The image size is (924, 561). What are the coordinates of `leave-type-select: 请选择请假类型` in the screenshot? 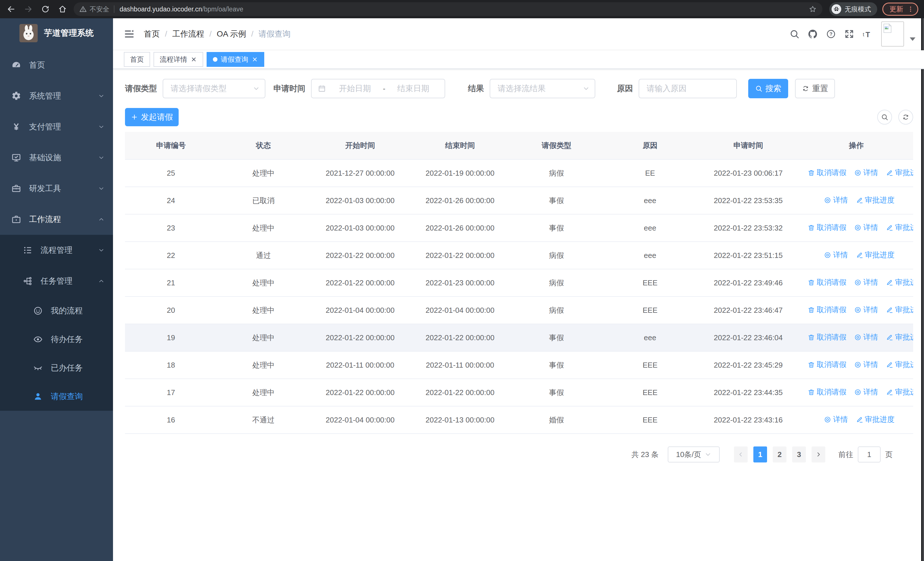 It's located at (214, 89).